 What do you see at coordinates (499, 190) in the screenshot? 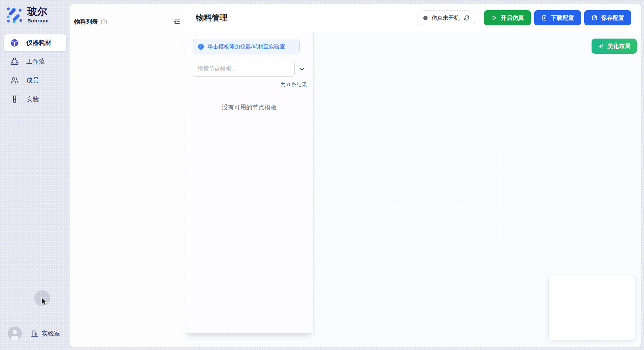
I see `canvas-guide-vertical` at bounding box center [499, 190].